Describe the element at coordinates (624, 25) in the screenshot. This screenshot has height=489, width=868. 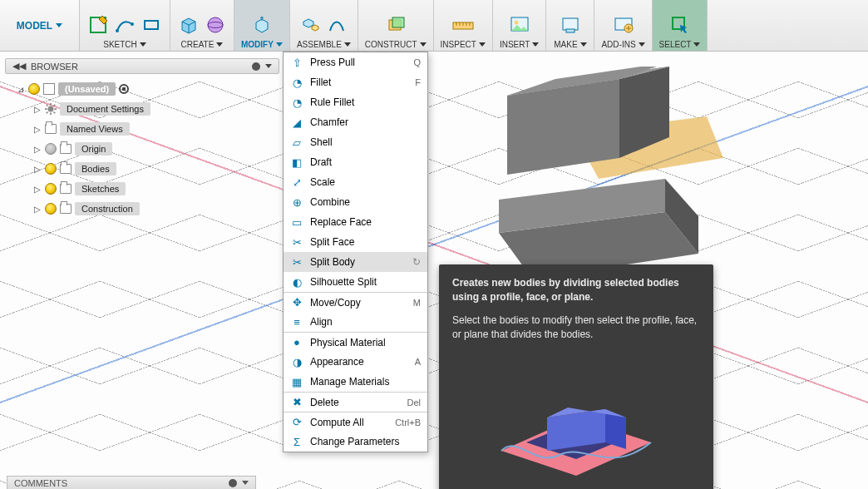
I see `toolbar-group-addins: ADD-INS` at that location.